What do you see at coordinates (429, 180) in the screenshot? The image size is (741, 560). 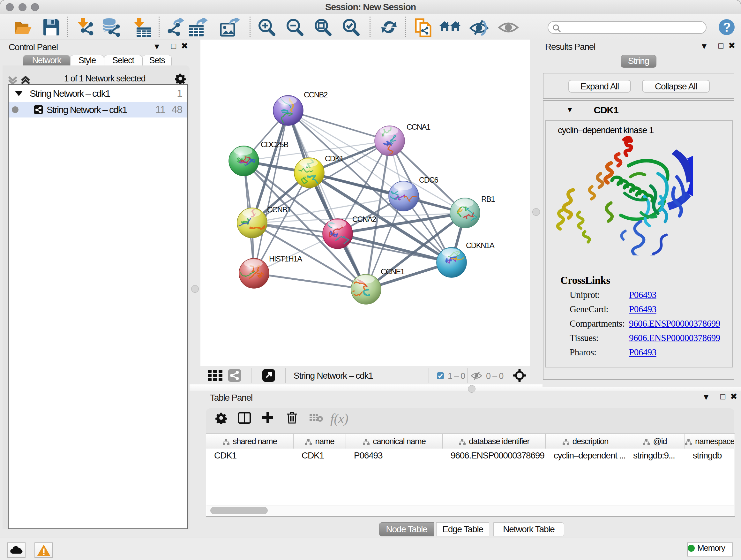 I see `svg-text: CDC6` at bounding box center [429, 180].